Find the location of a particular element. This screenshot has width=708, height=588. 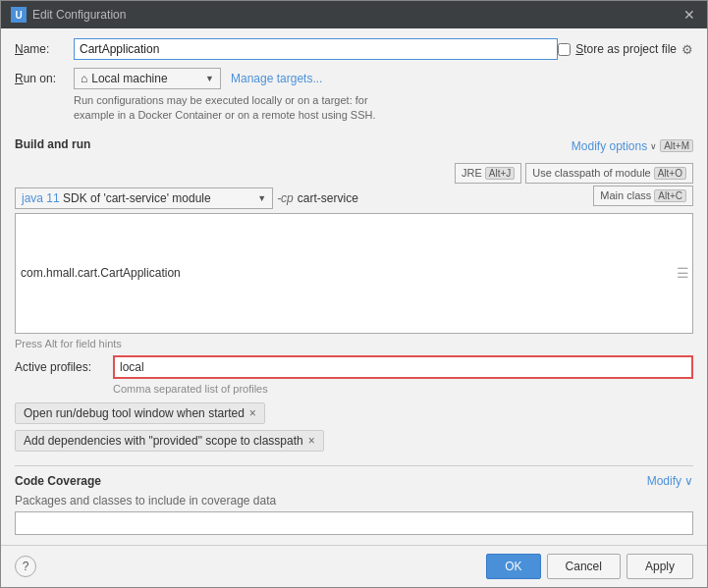

active-profiles-row: Active profiles: is located at coordinates (354, 367).